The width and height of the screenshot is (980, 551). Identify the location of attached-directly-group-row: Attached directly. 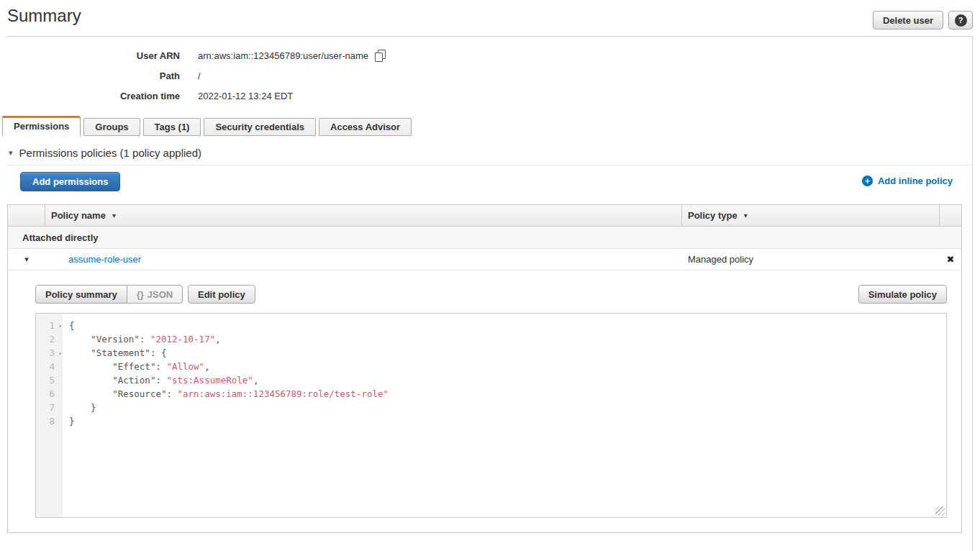
(485, 237).